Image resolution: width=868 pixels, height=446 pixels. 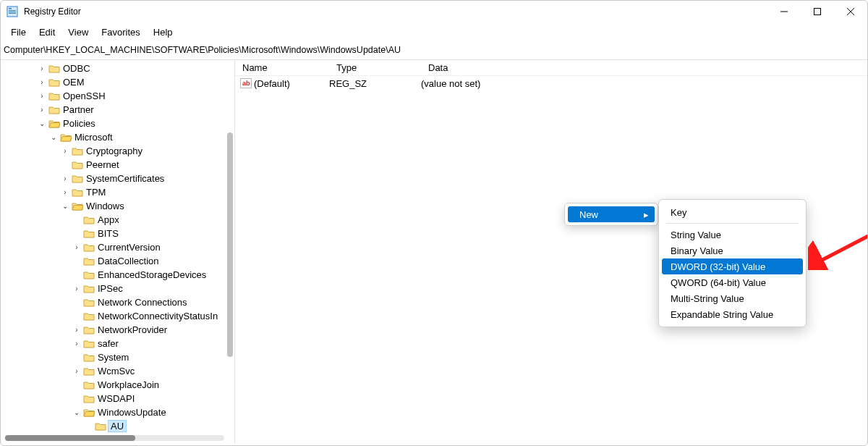 What do you see at coordinates (375, 68) in the screenshot?
I see `col-type: Type` at bounding box center [375, 68].